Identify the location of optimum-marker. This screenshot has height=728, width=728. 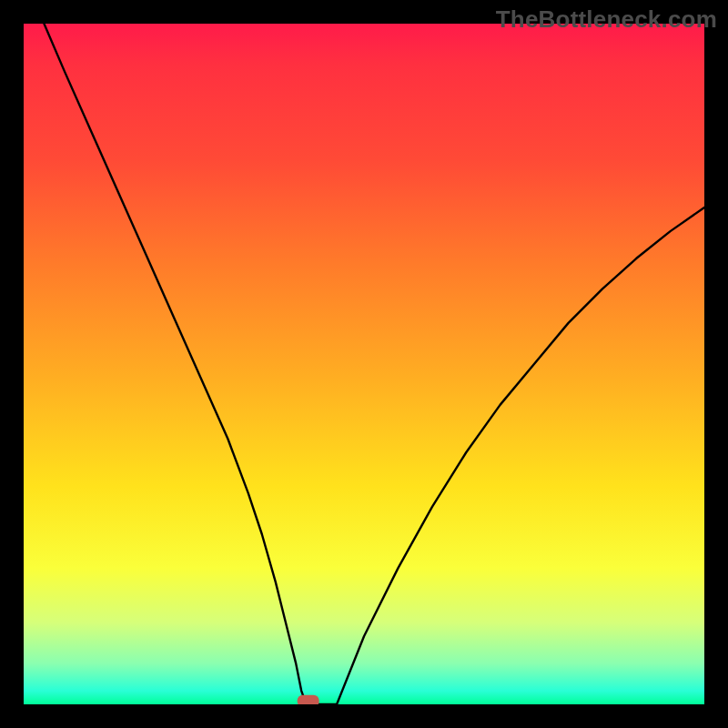
(308, 700).